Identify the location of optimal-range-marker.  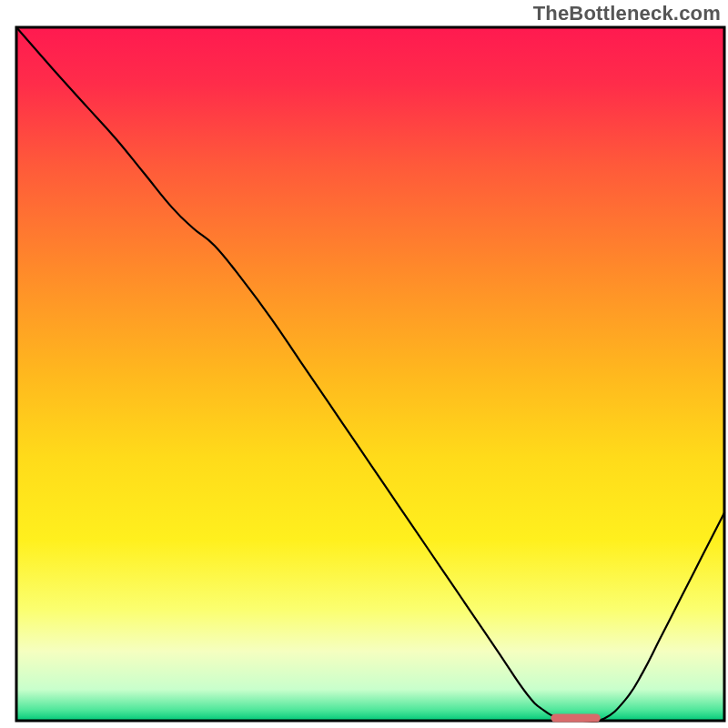
(575, 717).